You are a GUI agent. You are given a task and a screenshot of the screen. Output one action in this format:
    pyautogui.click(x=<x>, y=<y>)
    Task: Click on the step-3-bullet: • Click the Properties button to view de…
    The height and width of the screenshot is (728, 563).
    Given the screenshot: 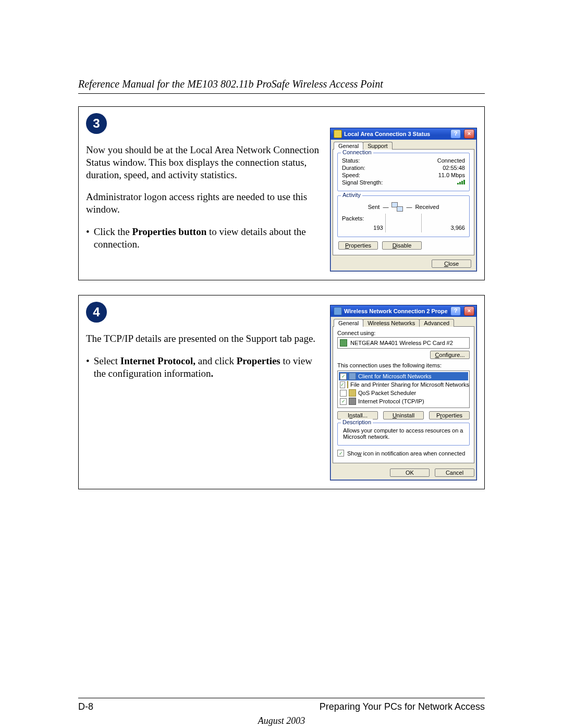 What is the action you would take?
    pyautogui.click(x=203, y=238)
    